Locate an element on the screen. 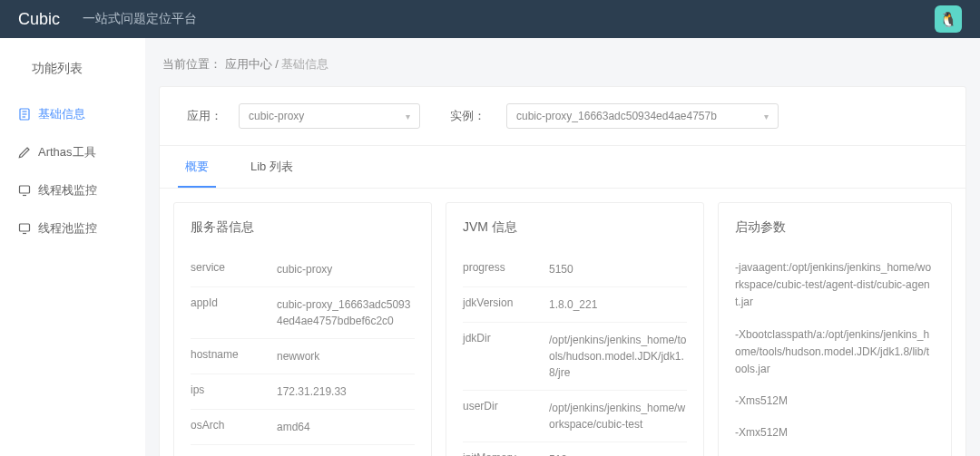 The height and width of the screenshot is (456, 980). sidebar-item-thread-stack: 线程栈监控 is located at coordinates (73, 190).